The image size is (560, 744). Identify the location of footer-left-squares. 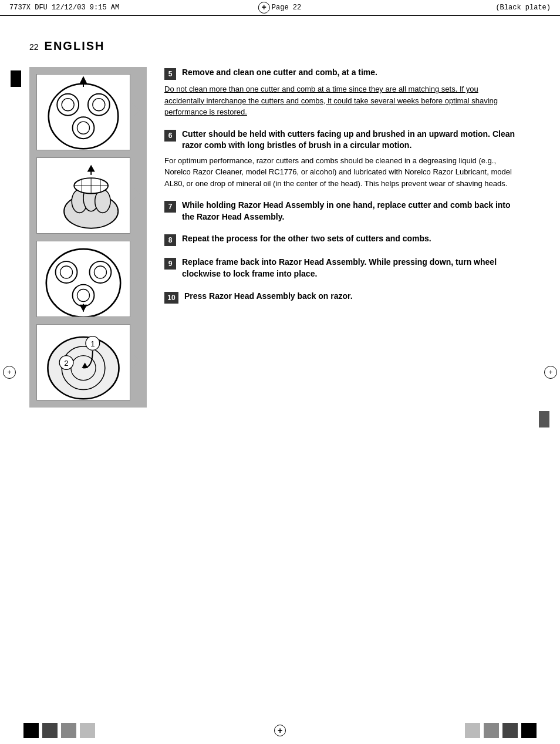
(59, 730).